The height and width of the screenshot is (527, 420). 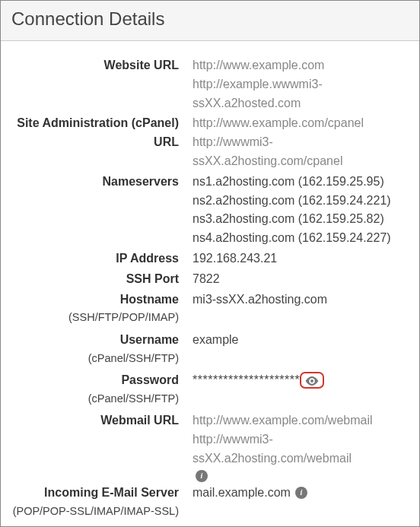 What do you see at coordinates (301, 152) in the screenshot?
I see `admin-url-link: http://wwwmi3-ssXX.a2hosting.com/cpanel` at bounding box center [301, 152].